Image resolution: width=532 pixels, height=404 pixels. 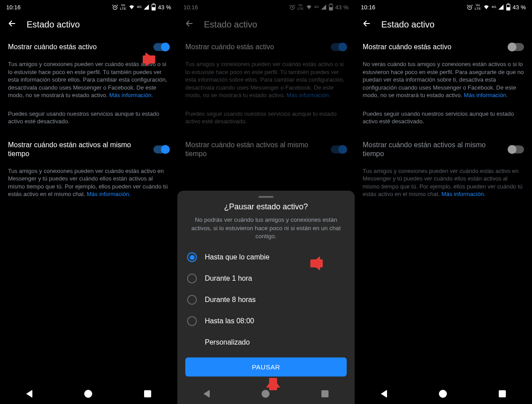 I want to click on annotation-arrow-option, so click(x=315, y=263).